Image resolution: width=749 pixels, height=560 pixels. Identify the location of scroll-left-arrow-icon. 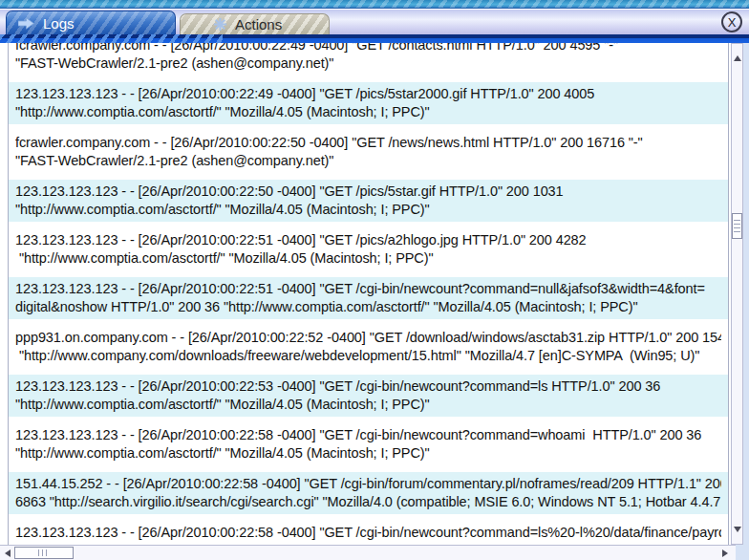
(8, 553).